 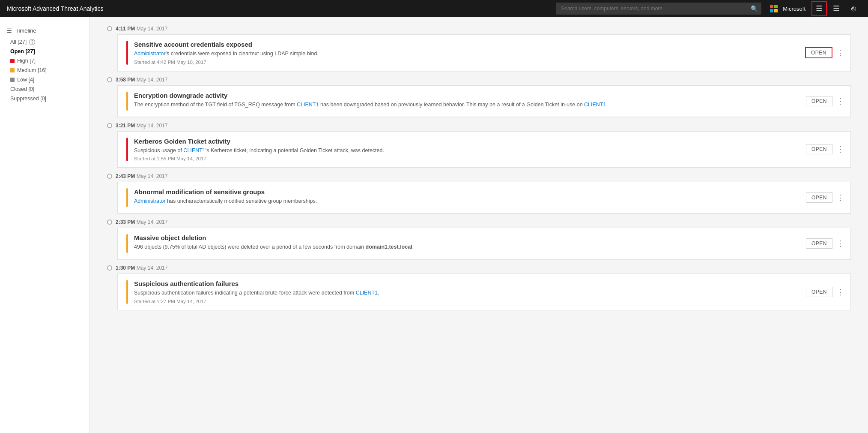 What do you see at coordinates (479, 80) in the screenshot?
I see `time-label: 3:58 PM May 14, 2017` at bounding box center [479, 80].